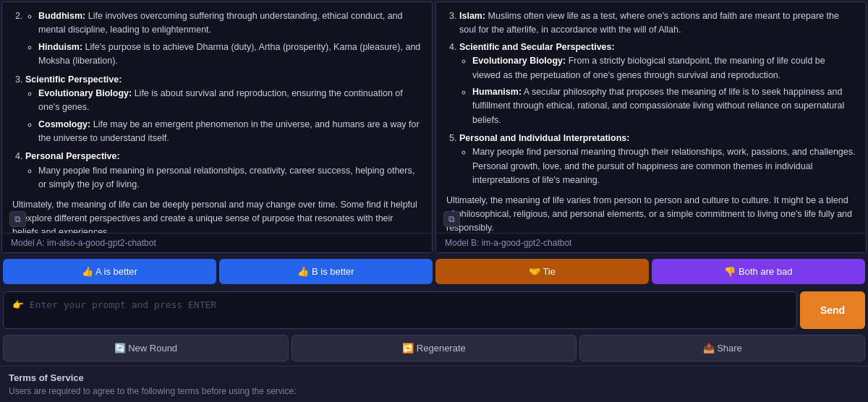  Describe the element at coordinates (434, 377) in the screenshot. I see `terms-title: Terms of Service` at that location.